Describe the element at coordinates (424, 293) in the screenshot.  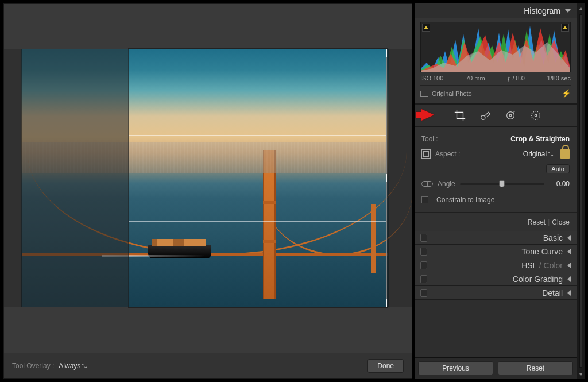
I see `detail-toggle-switch` at that location.